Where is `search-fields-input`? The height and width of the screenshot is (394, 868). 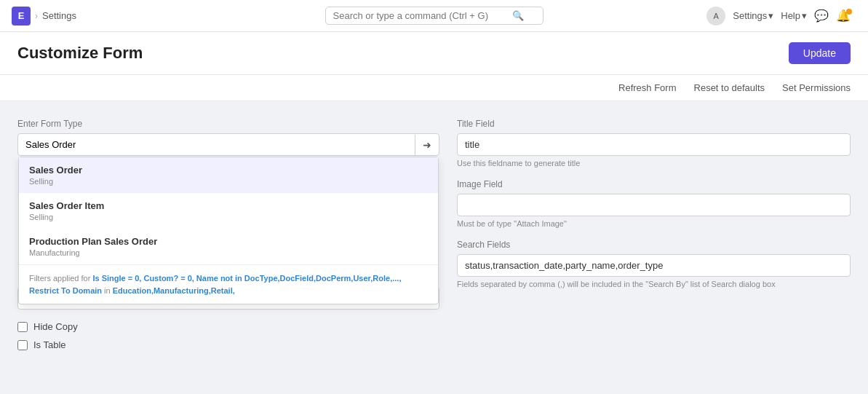 search-fields-input is located at coordinates (653, 265).